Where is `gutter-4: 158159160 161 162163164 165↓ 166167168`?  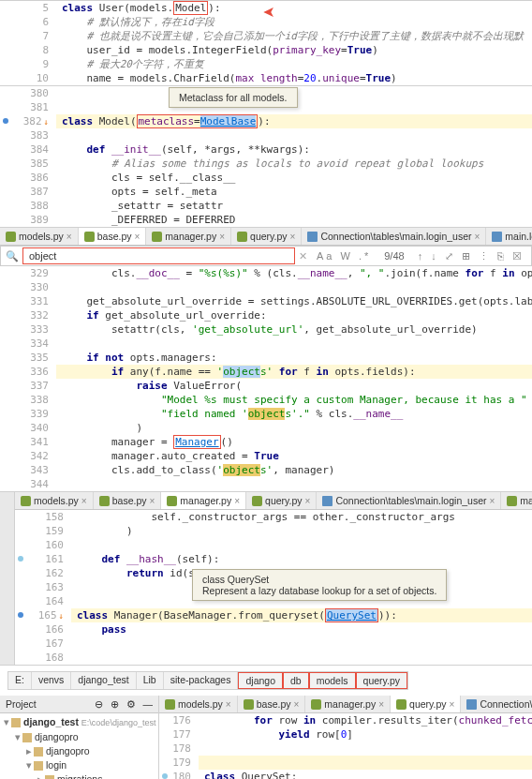
gutter-4: 158159160 161 162163164 165↓ 166167168 is located at coordinates (43, 587).